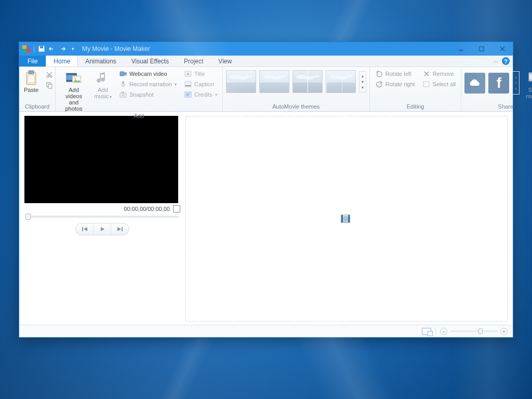 The height and width of the screenshot is (399, 532). Describe the element at coordinates (444, 331) in the screenshot. I see `zoom-out-button: −` at that location.